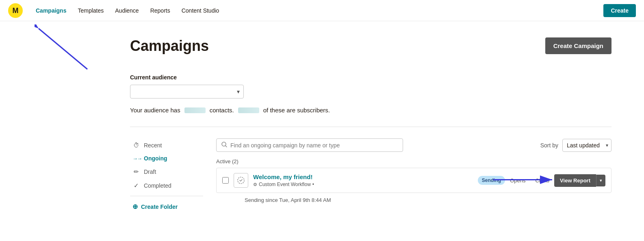  What do you see at coordinates (160, 11) in the screenshot?
I see `nav-reports: Reports` at bounding box center [160, 11].